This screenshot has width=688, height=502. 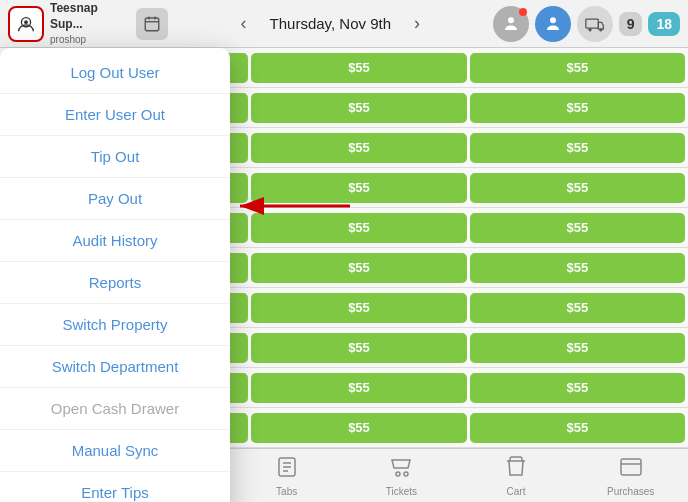 What do you see at coordinates (402, 492) in the screenshot?
I see `tab-label-tickets: Tickets` at bounding box center [402, 492].